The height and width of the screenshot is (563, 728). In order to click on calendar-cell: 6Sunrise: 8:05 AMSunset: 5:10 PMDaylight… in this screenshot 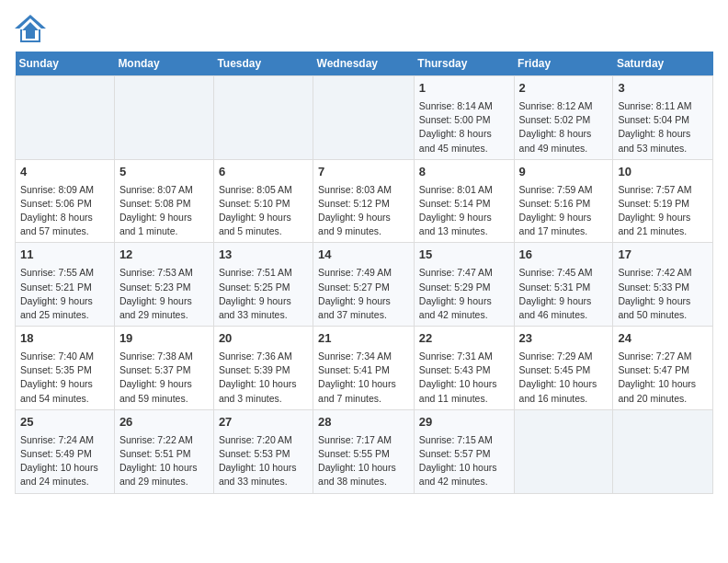, I will do `click(263, 201)`.